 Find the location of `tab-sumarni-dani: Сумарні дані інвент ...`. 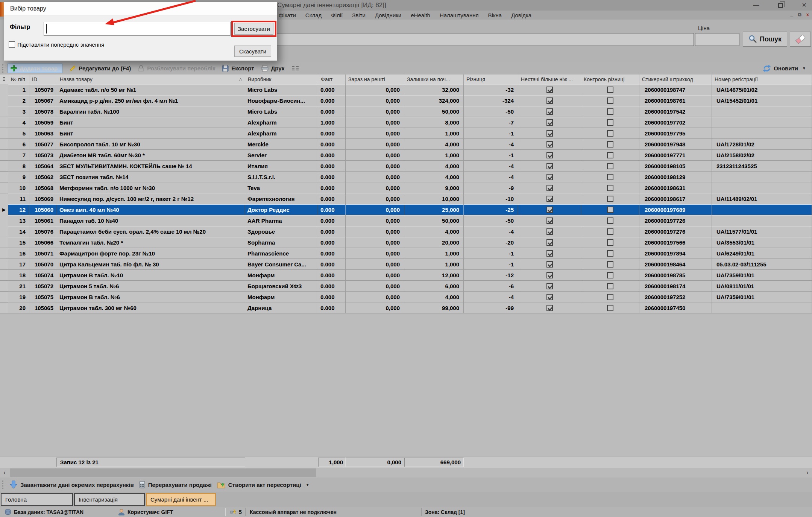

tab-sumarni-dani: Сумарні дані інвент ... is located at coordinates (181, 500).